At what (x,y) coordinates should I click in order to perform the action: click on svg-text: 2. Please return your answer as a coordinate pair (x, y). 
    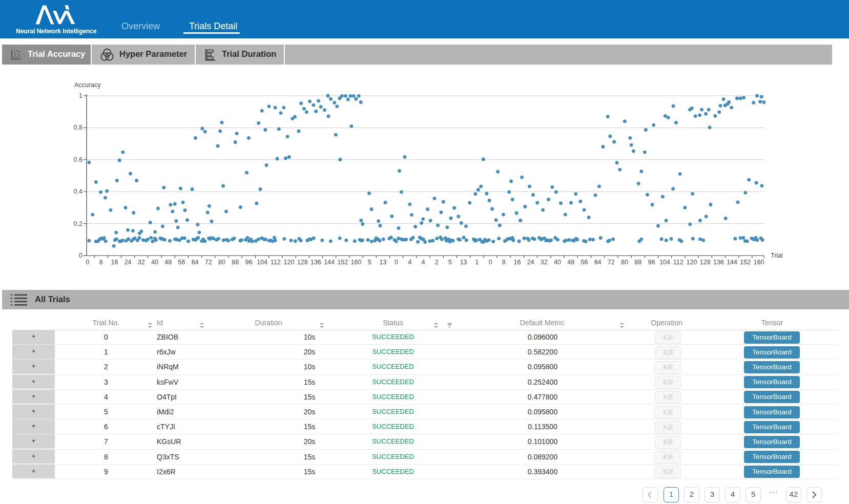
    Looking at the image, I should click on (437, 262).